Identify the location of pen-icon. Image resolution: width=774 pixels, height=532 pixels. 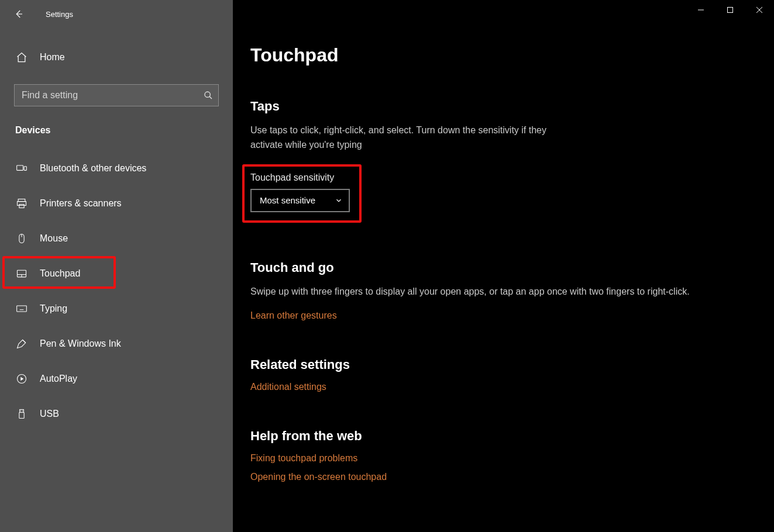
(22, 344).